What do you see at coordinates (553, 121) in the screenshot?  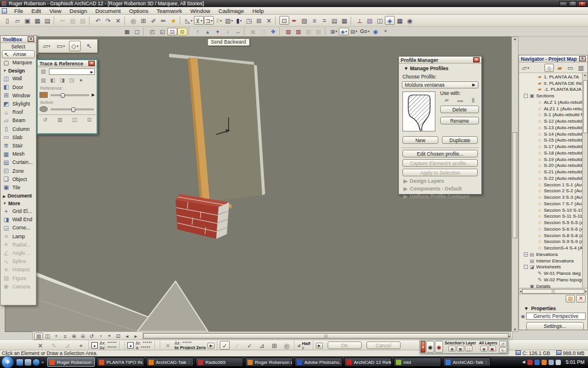 I see `tree-item: ⌂ S-12 (Auto-rebuild M` at bounding box center [553, 121].